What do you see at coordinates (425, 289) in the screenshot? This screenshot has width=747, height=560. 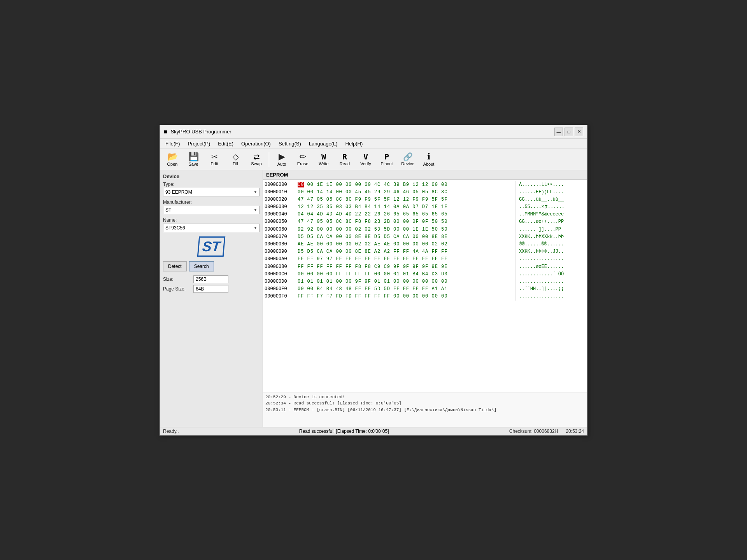 I see `hex-row: 000000E000 00 B4 B4 48 48 FF FF 5D 5D FF…` at bounding box center [425, 289].